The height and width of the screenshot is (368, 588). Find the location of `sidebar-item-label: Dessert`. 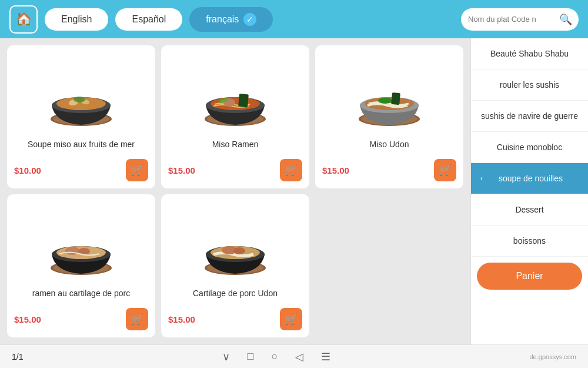

sidebar-item-label: Dessert is located at coordinates (529, 210).